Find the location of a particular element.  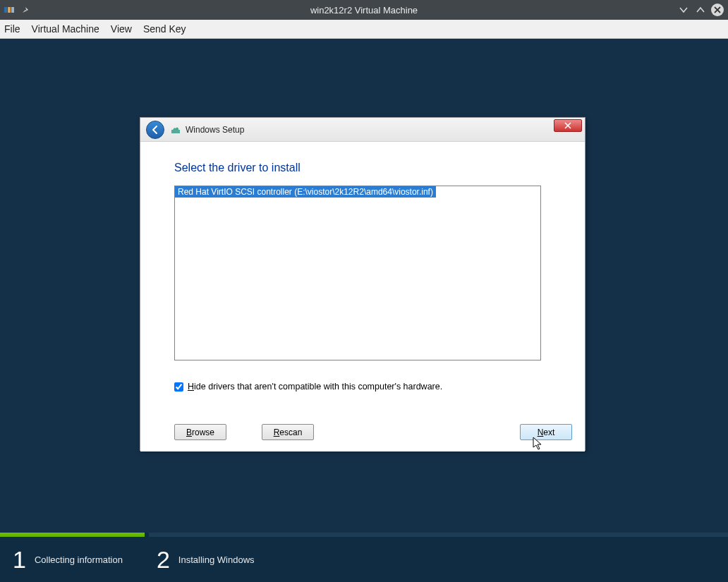

install-progress-bar: 1 Collecting information 2 Installing Wi… is located at coordinates (364, 557).